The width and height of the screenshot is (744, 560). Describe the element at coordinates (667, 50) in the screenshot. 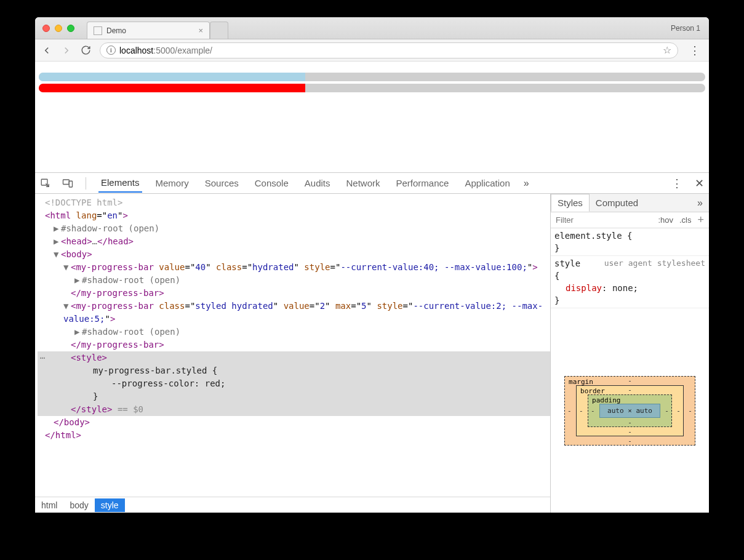

I see `bookmark-icon: ☆` at that location.